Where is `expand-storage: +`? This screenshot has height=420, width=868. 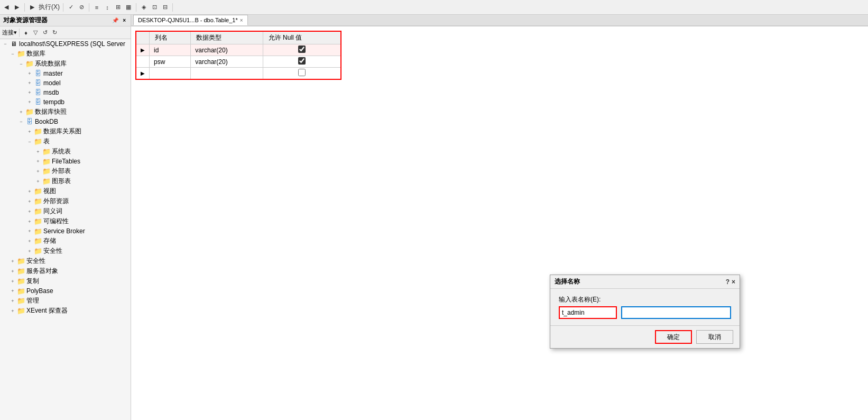 expand-storage: + is located at coordinates (30, 241).